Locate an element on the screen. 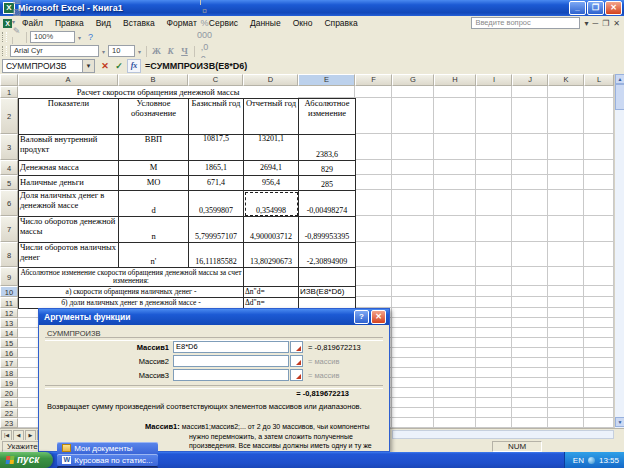 The image size is (624, 468). row-header-4: 4 is located at coordinates (9, 168).